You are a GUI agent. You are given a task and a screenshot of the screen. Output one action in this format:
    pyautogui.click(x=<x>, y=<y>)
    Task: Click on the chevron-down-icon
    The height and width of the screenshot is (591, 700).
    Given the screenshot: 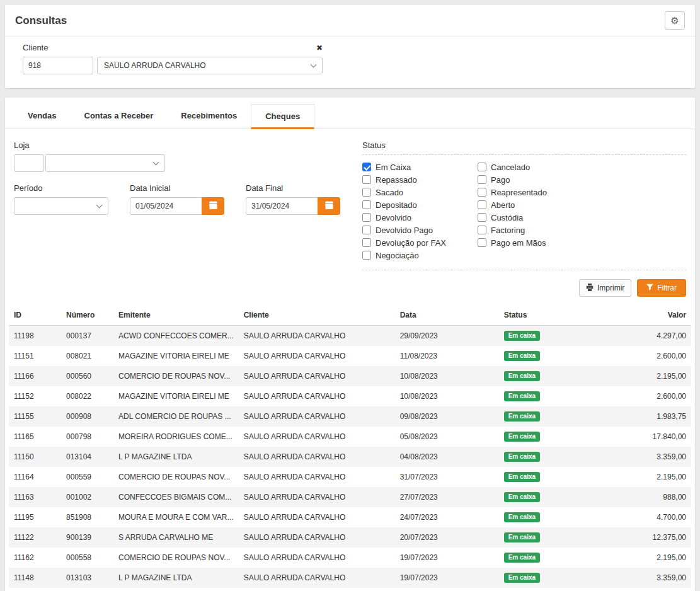 What is the action you would take?
    pyautogui.click(x=100, y=205)
    